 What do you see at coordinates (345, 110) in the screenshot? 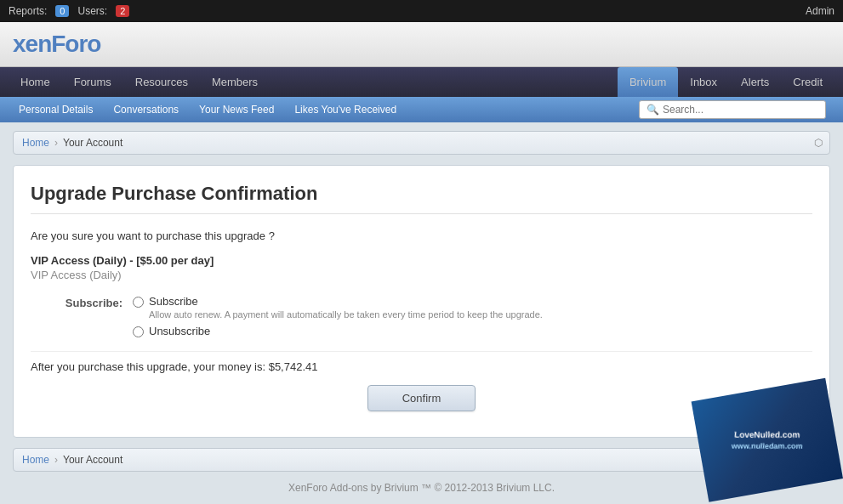
I see `subnav-likes: Likes You've Received` at bounding box center [345, 110].